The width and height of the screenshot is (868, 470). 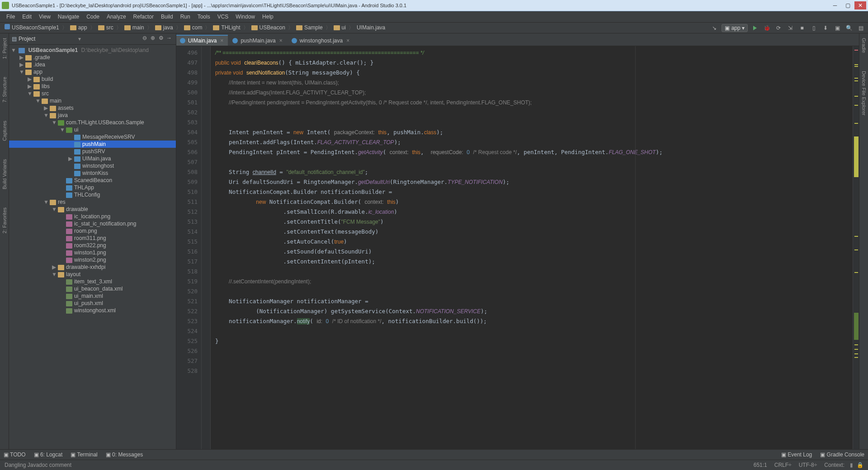 What do you see at coordinates (5, 221) in the screenshot?
I see `tool-favorites: 2: Favorites` at bounding box center [5, 221].